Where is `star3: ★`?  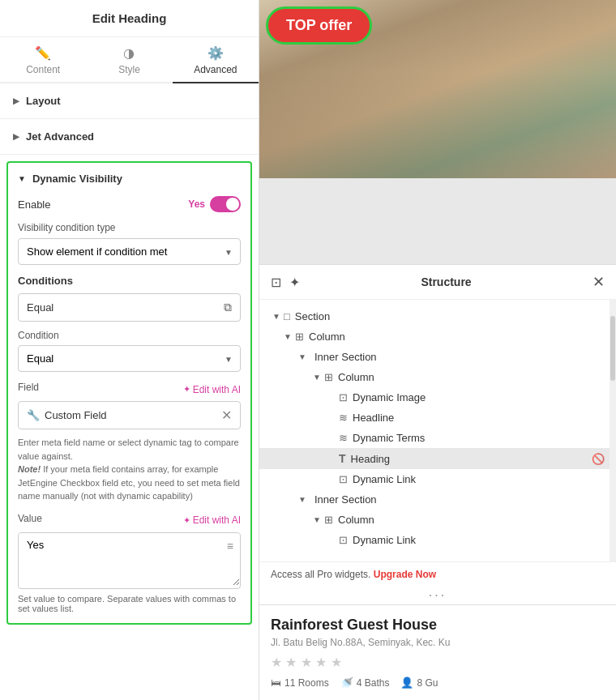 star3: ★ is located at coordinates (306, 663).